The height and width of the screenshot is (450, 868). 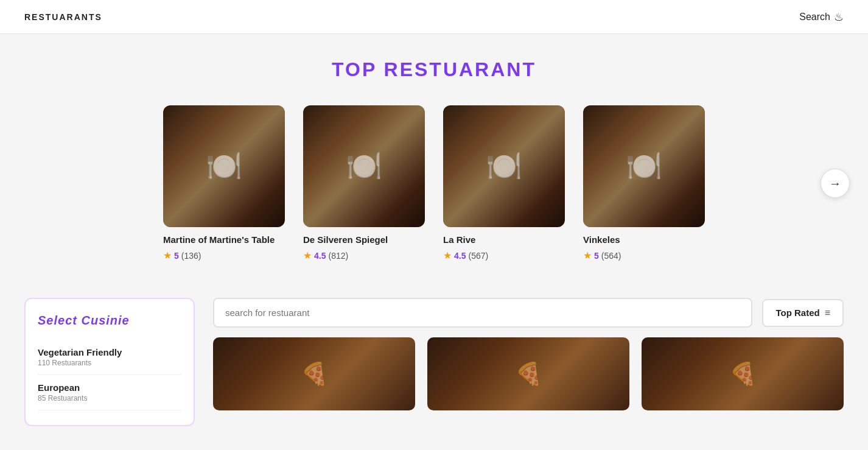 I want to click on cuisine-item-name: European, so click(x=110, y=387).